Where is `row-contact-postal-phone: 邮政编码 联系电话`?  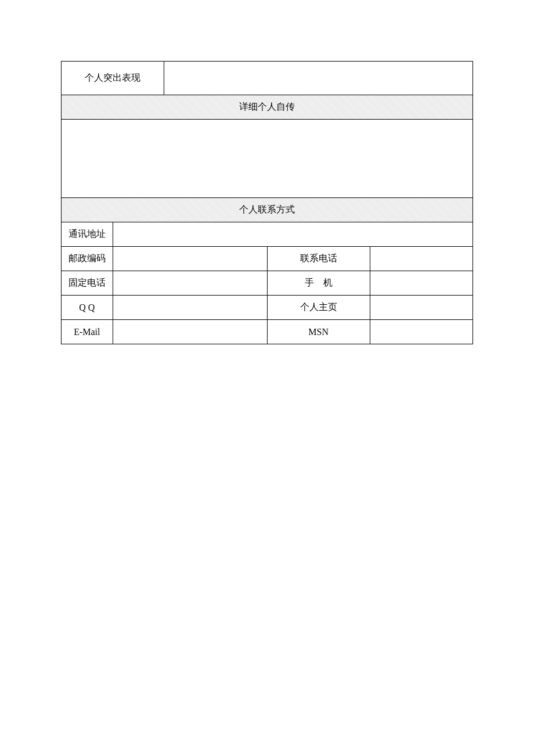
row-contact-postal-phone: 邮政编码 联系电话 is located at coordinates (267, 259).